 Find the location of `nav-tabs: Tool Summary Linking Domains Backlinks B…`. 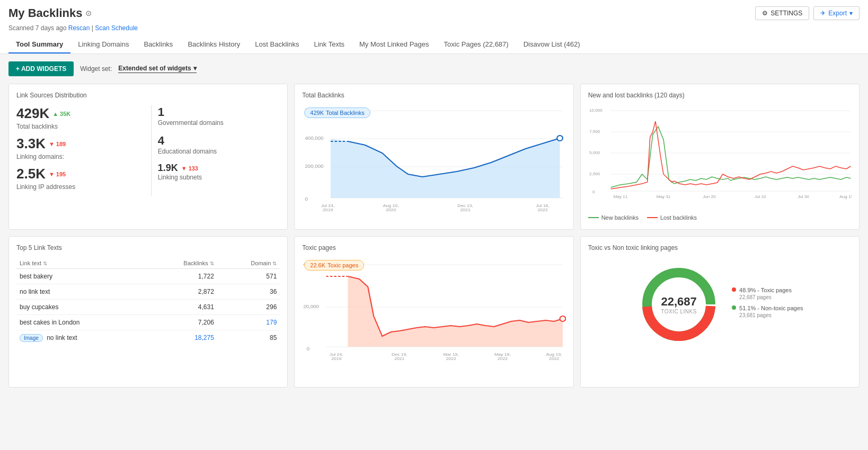

nav-tabs: Tool Summary Linking Domains Backlinks B… is located at coordinates (434, 44).